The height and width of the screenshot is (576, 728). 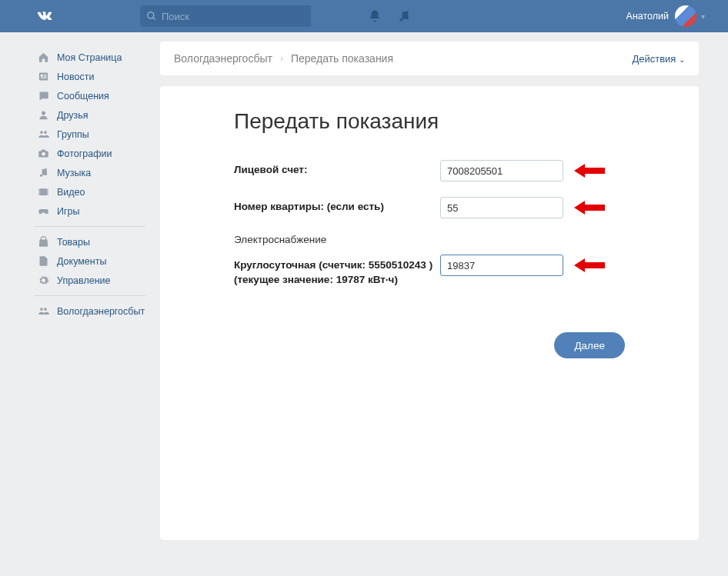 I want to click on search-placeholder: Поиск, so click(x=175, y=17).